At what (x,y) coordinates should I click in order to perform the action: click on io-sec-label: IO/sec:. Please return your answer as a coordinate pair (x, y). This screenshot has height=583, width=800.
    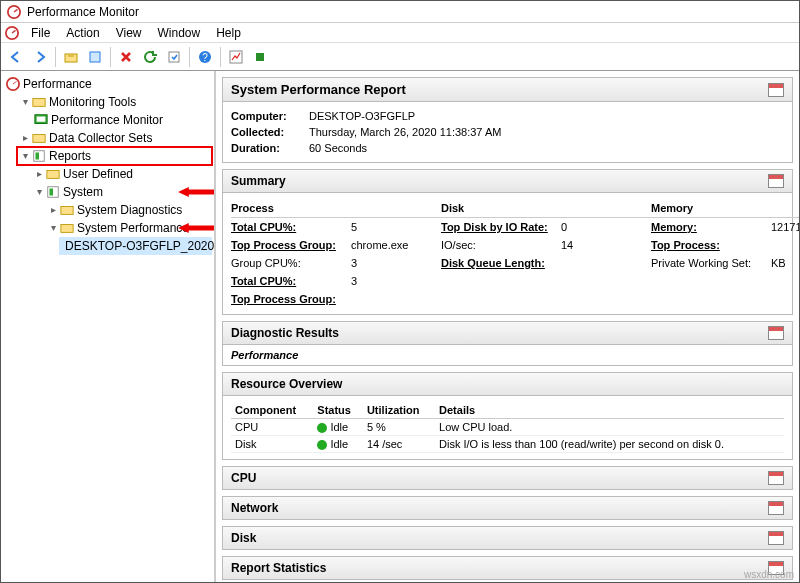
    Looking at the image, I should click on (501, 245).